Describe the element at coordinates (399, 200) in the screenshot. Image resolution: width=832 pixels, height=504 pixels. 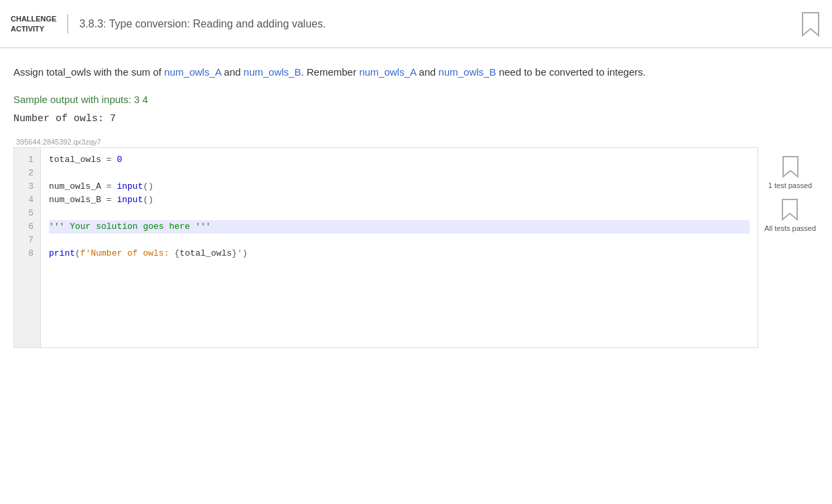
I see `code-line-4: num_owls_B = input()` at that location.